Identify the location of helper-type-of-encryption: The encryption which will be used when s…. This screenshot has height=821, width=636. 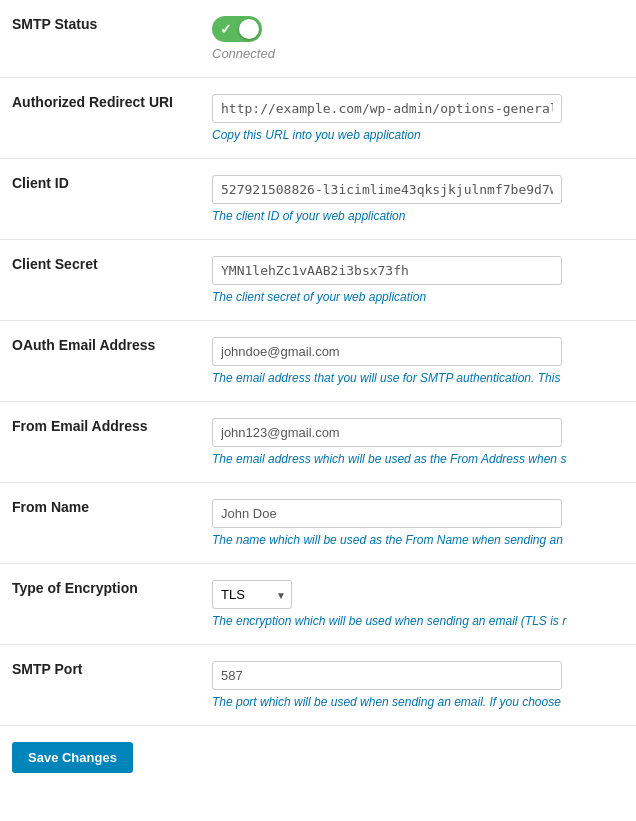
(412, 621).